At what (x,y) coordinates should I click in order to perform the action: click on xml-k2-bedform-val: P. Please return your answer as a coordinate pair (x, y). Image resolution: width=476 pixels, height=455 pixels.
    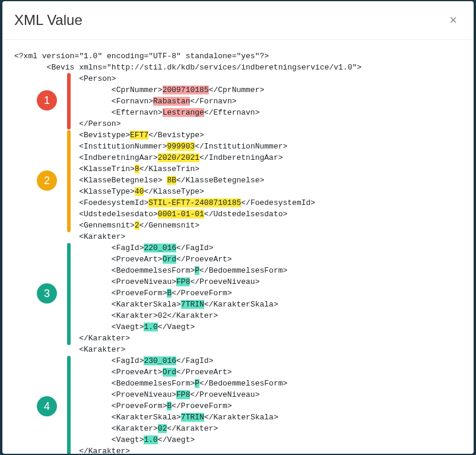
    Looking at the image, I should click on (197, 384).